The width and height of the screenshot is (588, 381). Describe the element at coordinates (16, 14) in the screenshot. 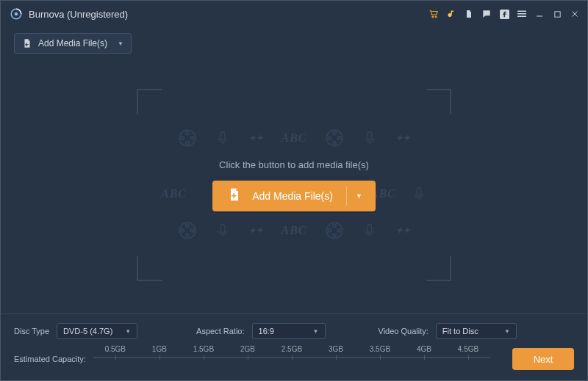

I see `app-logo-icon` at that location.